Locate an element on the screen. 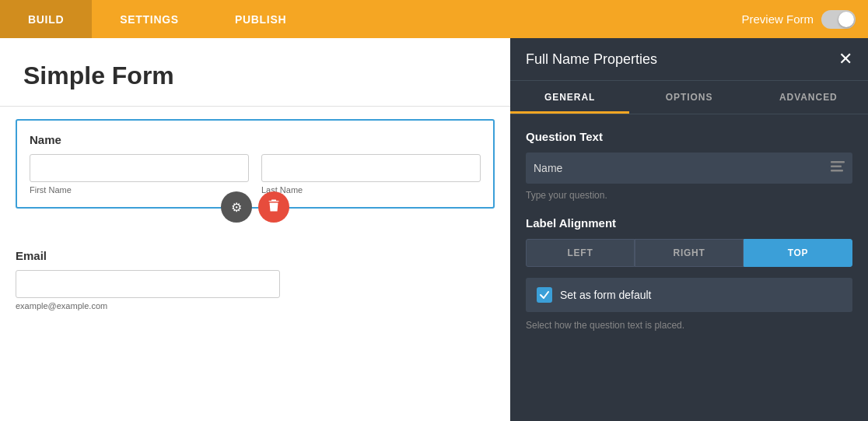 The height and width of the screenshot is (421, 868). first-name-group: First Name is located at coordinates (139, 174).